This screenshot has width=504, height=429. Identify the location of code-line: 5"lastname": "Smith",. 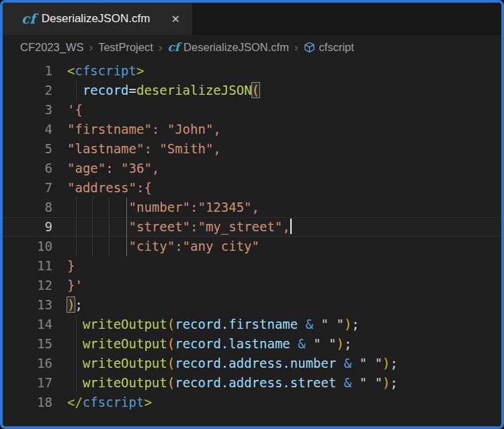
(252, 149).